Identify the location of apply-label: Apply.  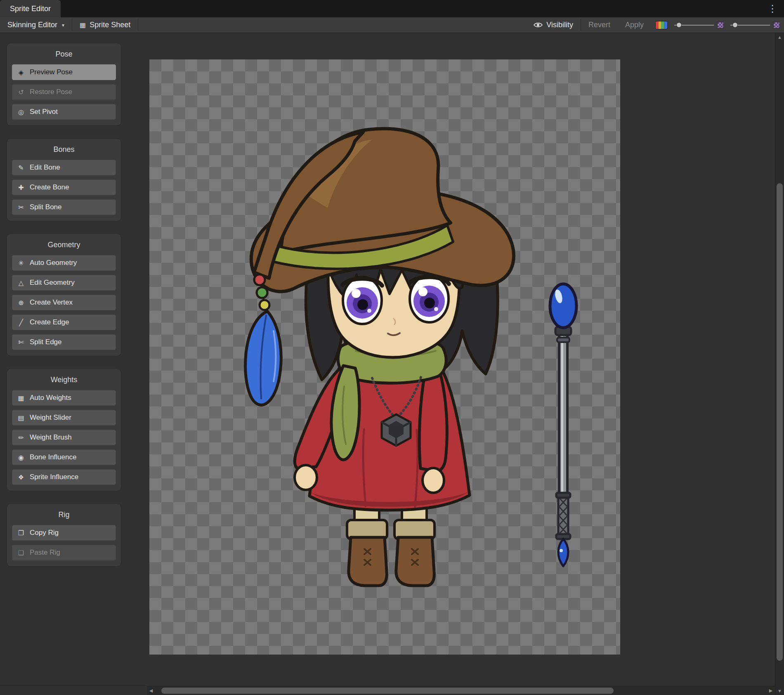
(635, 25).